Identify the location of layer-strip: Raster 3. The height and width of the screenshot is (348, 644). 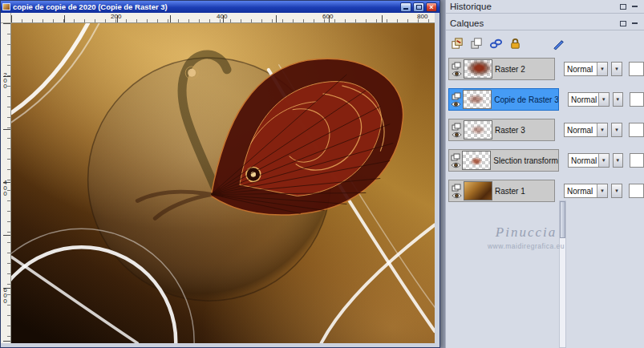
(502, 130).